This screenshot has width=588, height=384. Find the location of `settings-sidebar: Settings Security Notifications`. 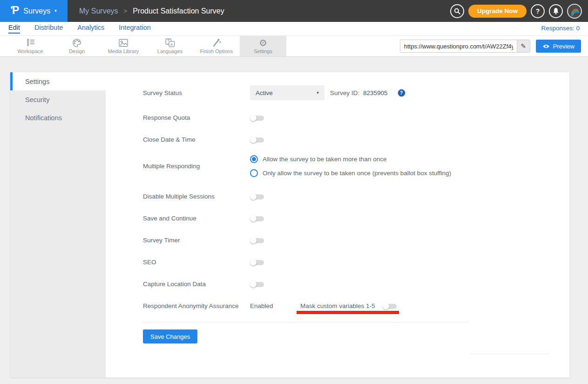

settings-sidebar: Settings Security Notifications is located at coordinates (58, 225).